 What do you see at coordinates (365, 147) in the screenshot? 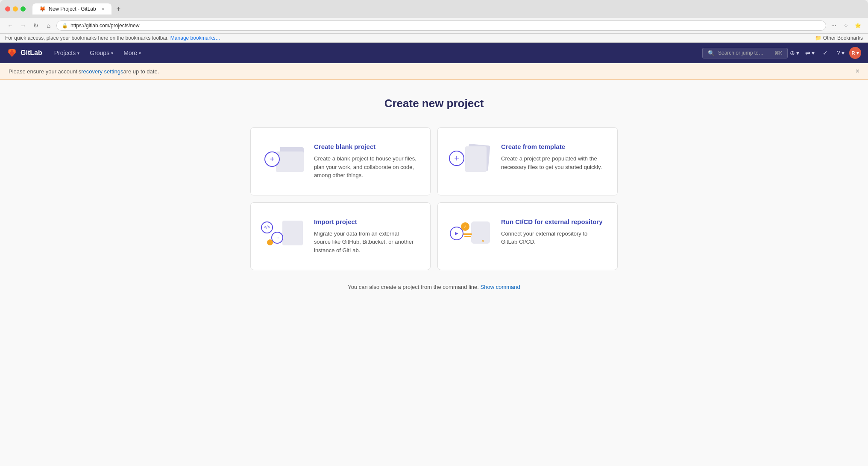
I see `blank-project-title: Create blank project` at bounding box center [365, 147].